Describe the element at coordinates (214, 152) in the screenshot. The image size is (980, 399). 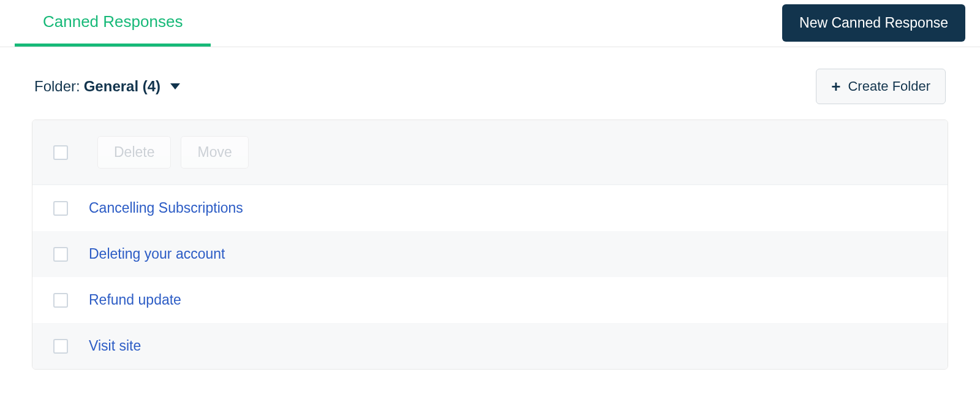
I see `move-button: Move` at that location.